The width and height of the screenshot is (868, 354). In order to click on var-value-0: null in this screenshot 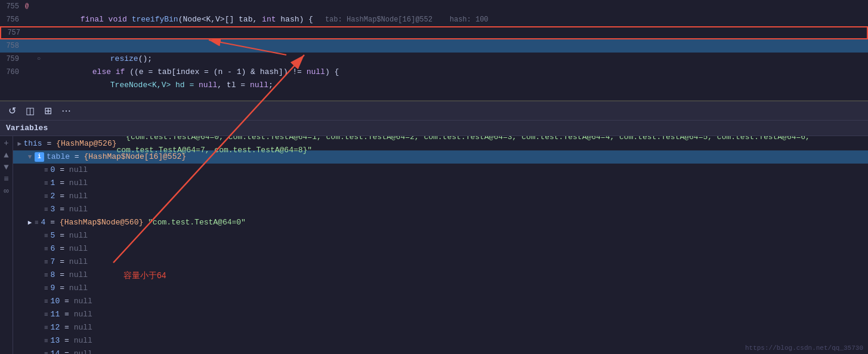, I will do `click(79, 170)`.